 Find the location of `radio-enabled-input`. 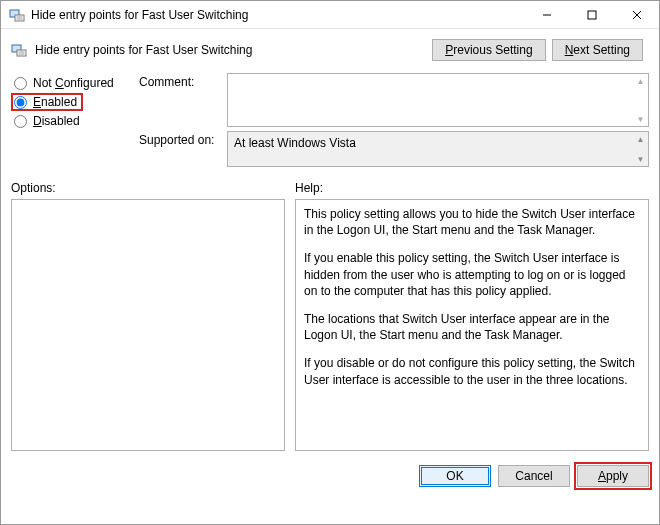

radio-enabled-input is located at coordinates (20, 102).